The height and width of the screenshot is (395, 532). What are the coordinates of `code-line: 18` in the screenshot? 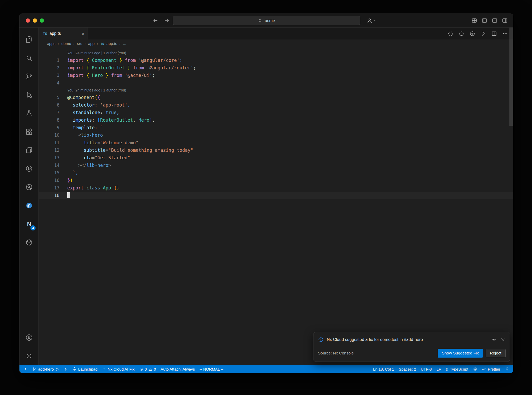 It's located at (276, 195).